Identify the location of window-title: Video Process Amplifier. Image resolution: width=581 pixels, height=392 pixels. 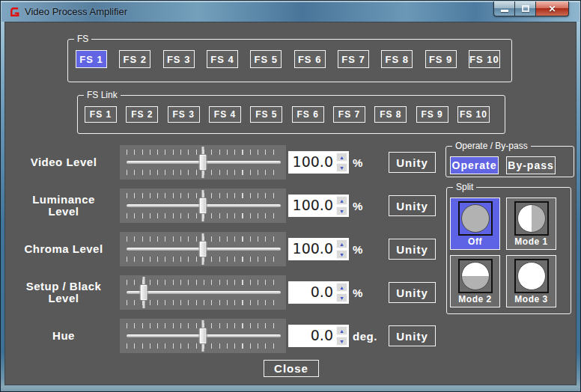
(76, 12).